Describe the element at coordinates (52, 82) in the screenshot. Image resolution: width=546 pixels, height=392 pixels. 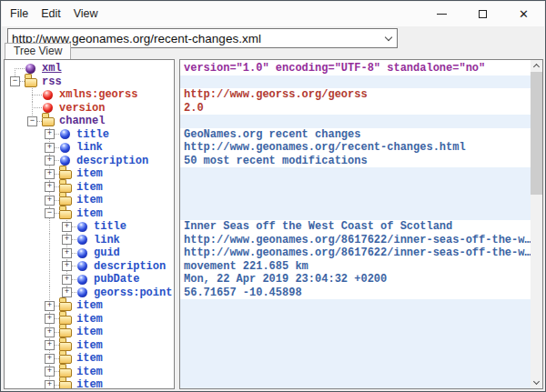
I see `node-label: rss` at that location.